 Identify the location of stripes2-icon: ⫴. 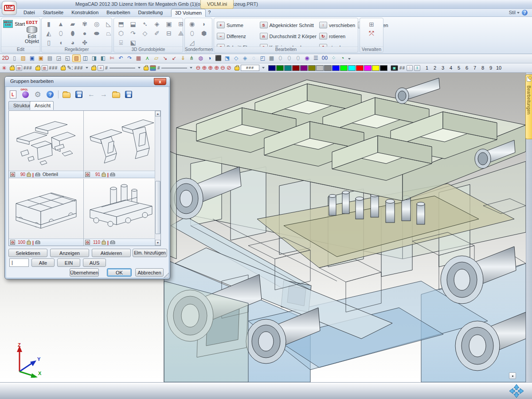
(417, 68).